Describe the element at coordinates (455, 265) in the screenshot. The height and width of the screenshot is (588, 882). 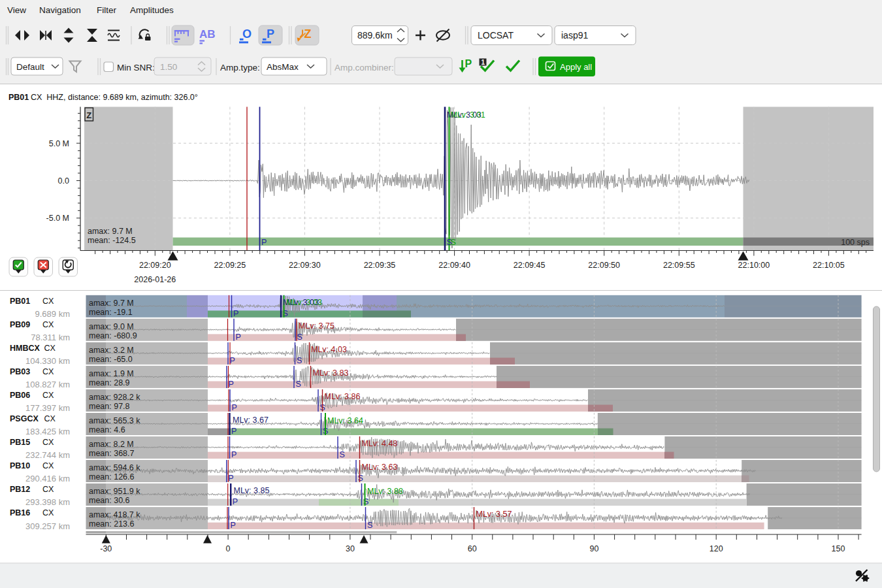
I see `svg-text: 22:09:40` at that location.